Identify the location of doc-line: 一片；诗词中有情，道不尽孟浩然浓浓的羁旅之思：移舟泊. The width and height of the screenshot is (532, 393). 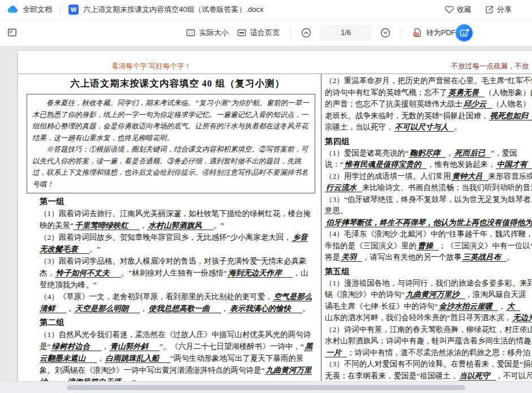
(428, 353).